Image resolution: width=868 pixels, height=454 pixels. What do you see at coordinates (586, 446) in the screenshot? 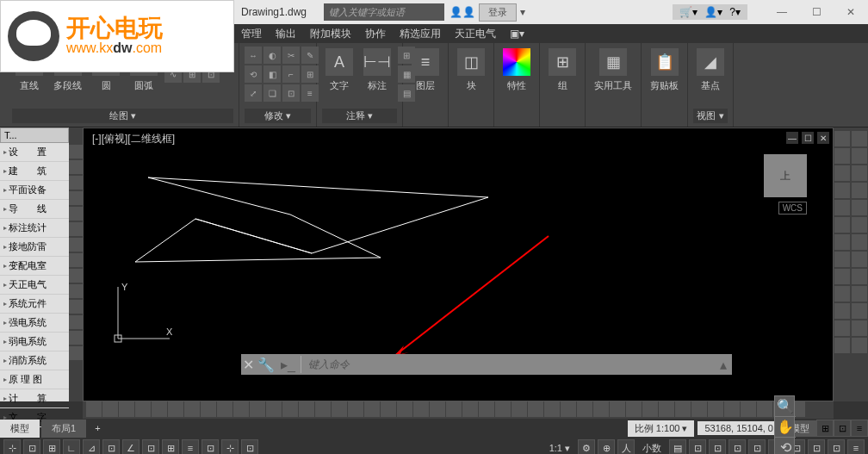
I see `sb-tool: ⚙` at bounding box center [586, 446].